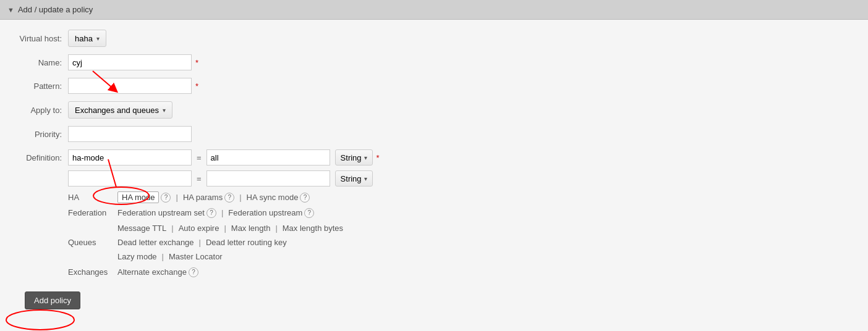 This screenshot has height=331, width=868. What do you see at coordinates (158, 272) in the screenshot?
I see `exchanges-links: Alternate exchange ?` at bounding box center [158, 272].